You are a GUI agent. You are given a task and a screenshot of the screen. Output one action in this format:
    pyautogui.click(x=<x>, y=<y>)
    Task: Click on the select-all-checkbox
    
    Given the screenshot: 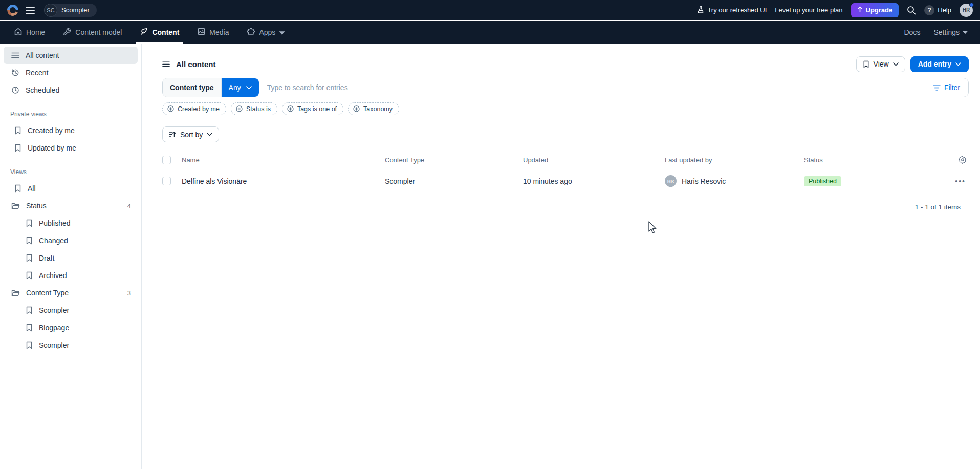 What is the action you would take?
    pyautogui.click(x=167, y=160)
    